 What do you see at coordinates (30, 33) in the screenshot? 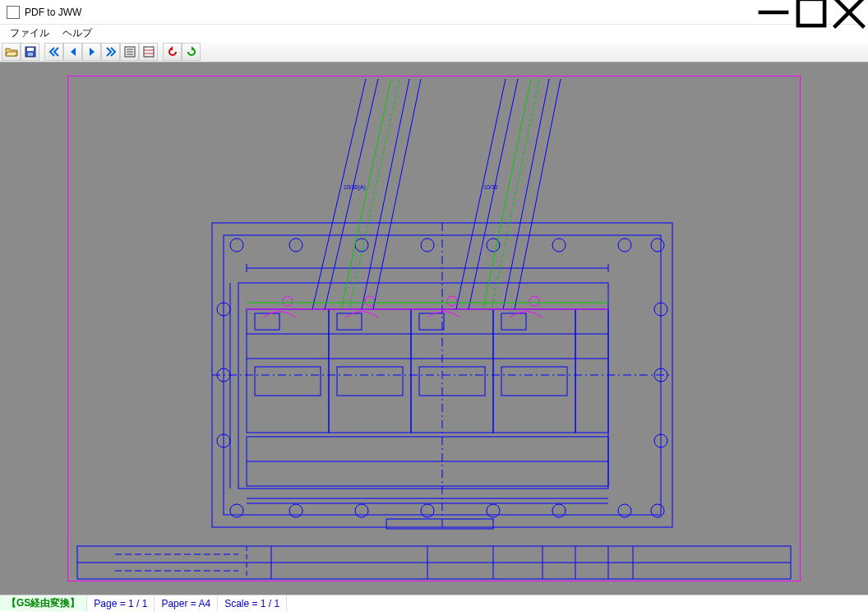
I see `menu-file: ファイル` at bounding box center [30, 33].